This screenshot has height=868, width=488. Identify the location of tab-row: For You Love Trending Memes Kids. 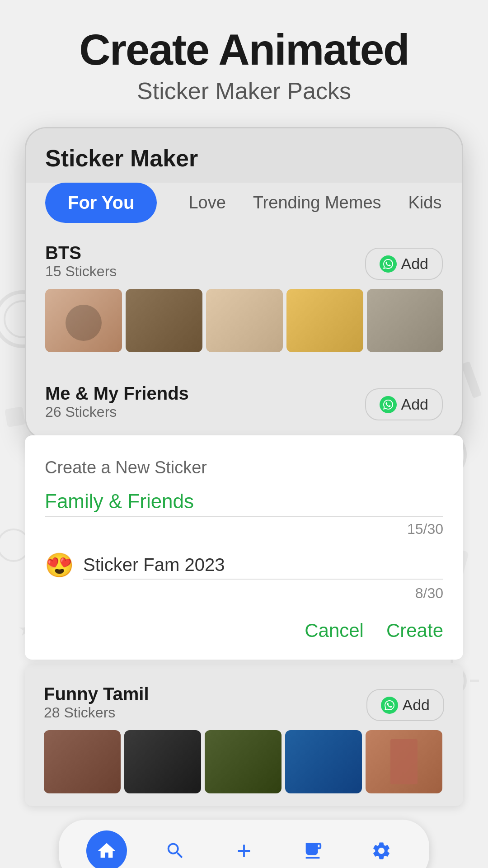
(244, 208).